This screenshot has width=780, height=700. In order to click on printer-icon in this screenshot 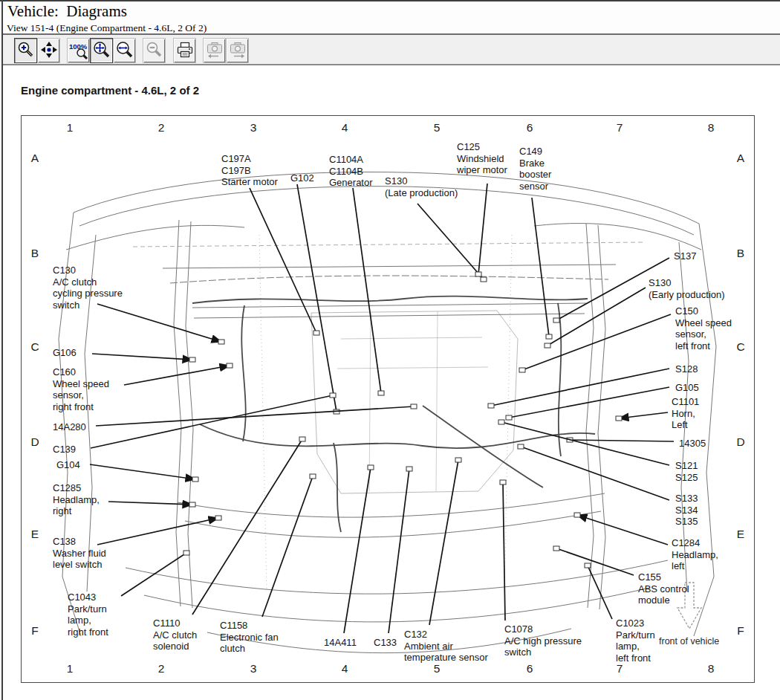, I will do `click(185, 51)`.